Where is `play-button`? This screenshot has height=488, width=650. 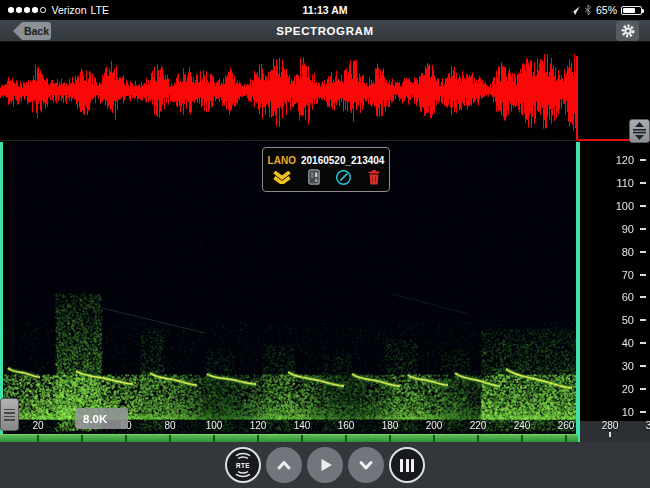 play-button is located at coordinates (325, 465).